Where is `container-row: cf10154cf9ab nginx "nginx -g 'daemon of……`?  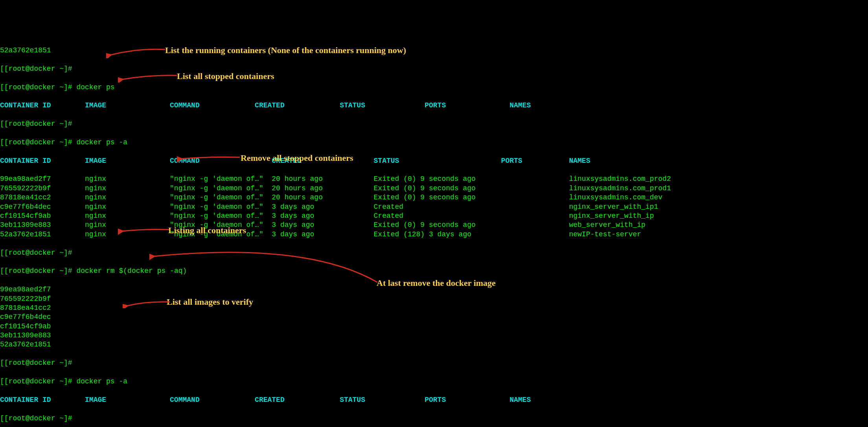 container-row: cf10154cf9ab nginx "nginx -g 'daemon of…… is located at coordinates (434, 216).